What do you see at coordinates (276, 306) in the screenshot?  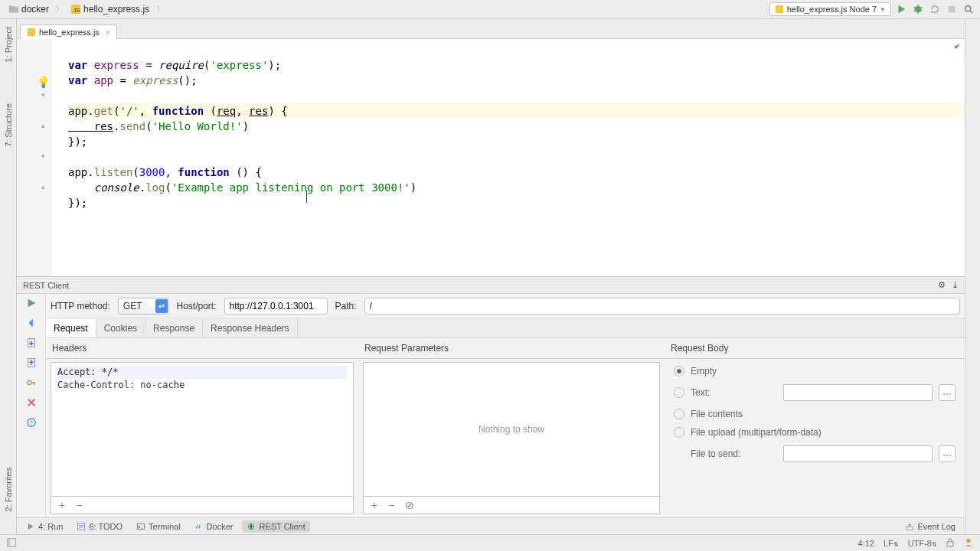 I see `host-port-input` at bounding box center [276, 306].